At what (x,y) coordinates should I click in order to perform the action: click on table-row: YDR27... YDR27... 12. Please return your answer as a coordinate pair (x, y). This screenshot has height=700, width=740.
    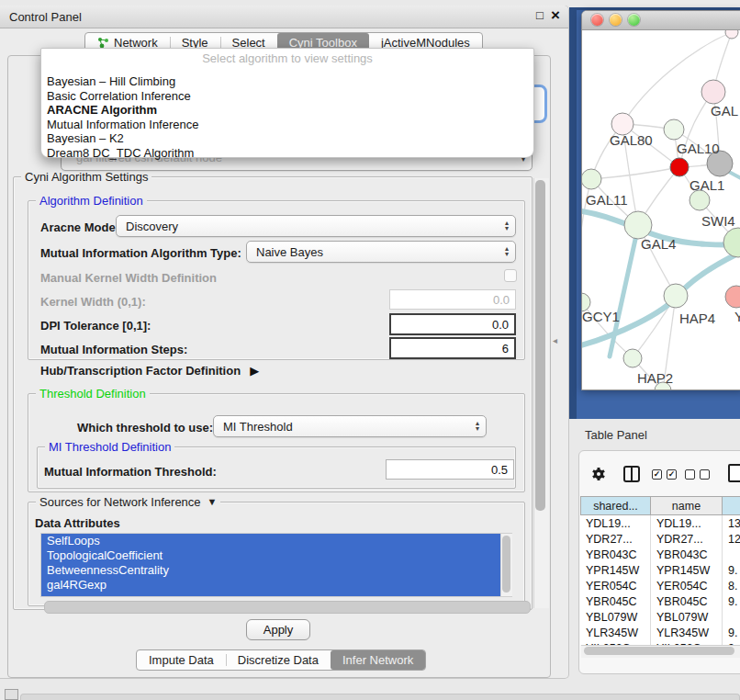
    Looking at the image, I should click on (660, 538).